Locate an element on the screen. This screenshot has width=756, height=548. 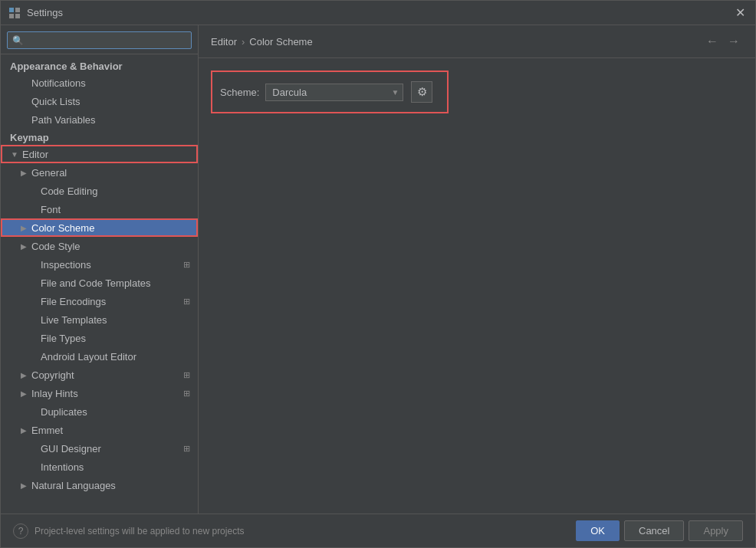
sidebar-item-color-scheme: ▶ Color Scheme is located at coordinates (100, 228).